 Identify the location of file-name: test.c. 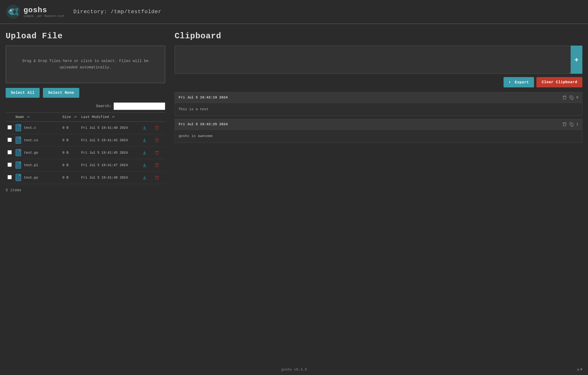
(30, 128).